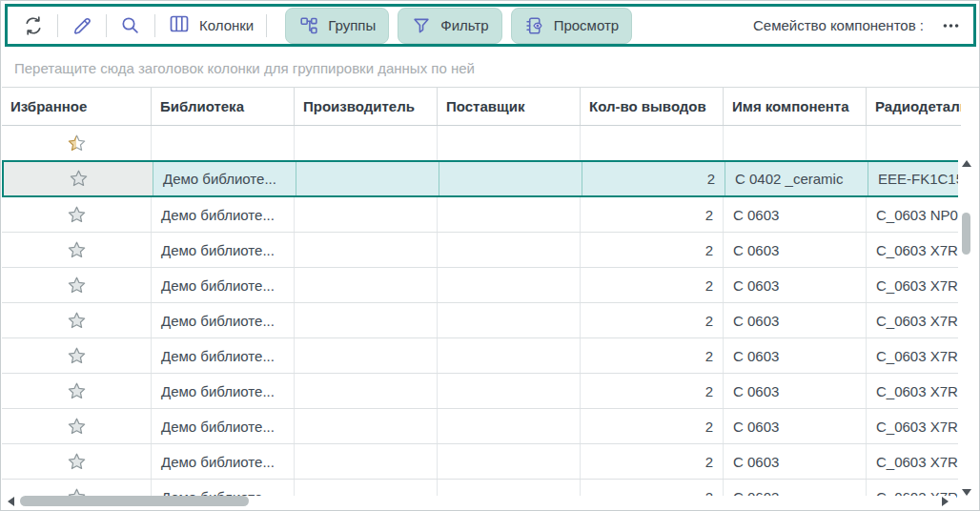 This screenshot has width=980, height=511. I want to click on search-icon, so click(131, 26).